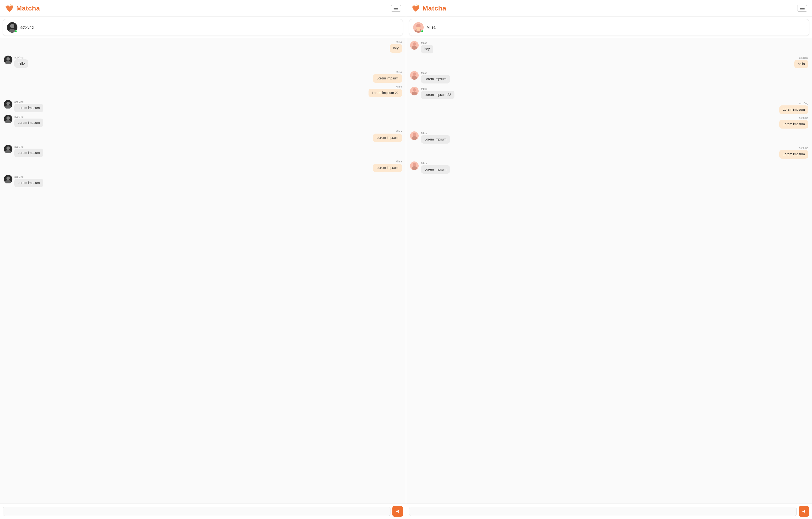 This screenshot has width=812, height=519. Describe the element at coordinates (424, 43) in the screenshot. I see `right-msg-sender-1: Milsa` at that location.